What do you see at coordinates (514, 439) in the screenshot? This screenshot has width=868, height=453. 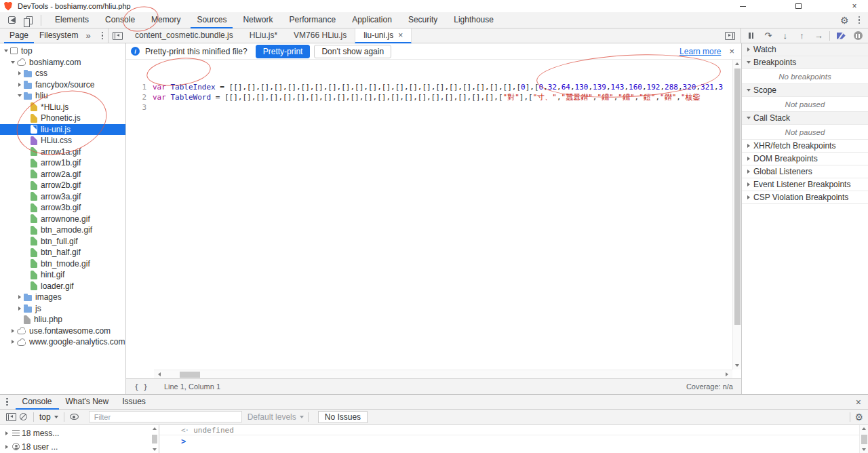 I see `console-output: <· undefined >` at bounding box center [514, 439].